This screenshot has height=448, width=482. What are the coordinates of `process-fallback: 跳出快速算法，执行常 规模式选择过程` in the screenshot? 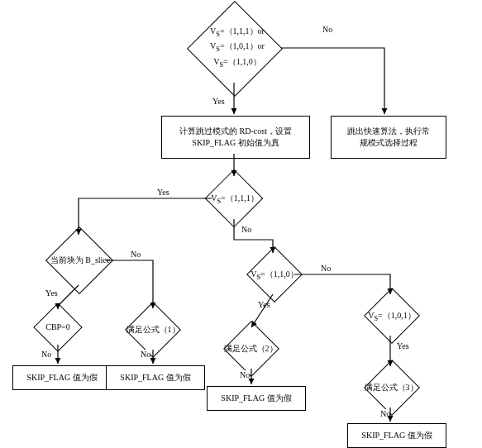 It's located at (389, 137).